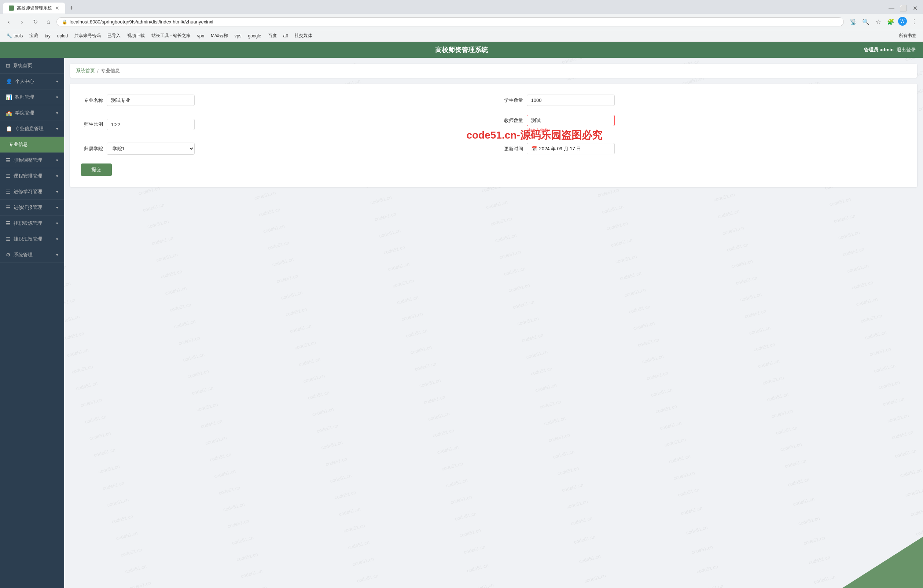  Describe the element at coordinates (494, 100) in the screenshot. I see `form-row-1: 专业名称 学生数量` at that location.